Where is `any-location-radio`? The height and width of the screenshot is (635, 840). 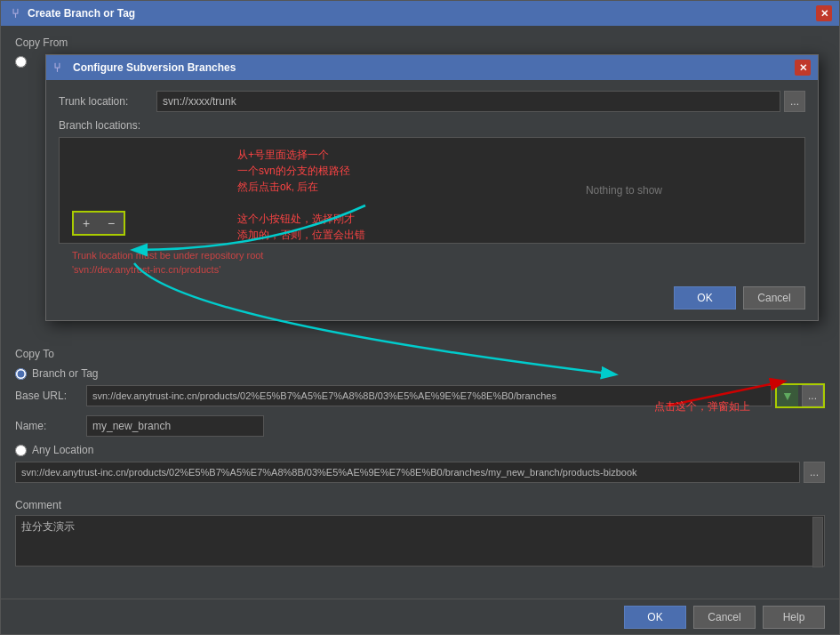
any-location-radio is located at coordinates (21, 450).